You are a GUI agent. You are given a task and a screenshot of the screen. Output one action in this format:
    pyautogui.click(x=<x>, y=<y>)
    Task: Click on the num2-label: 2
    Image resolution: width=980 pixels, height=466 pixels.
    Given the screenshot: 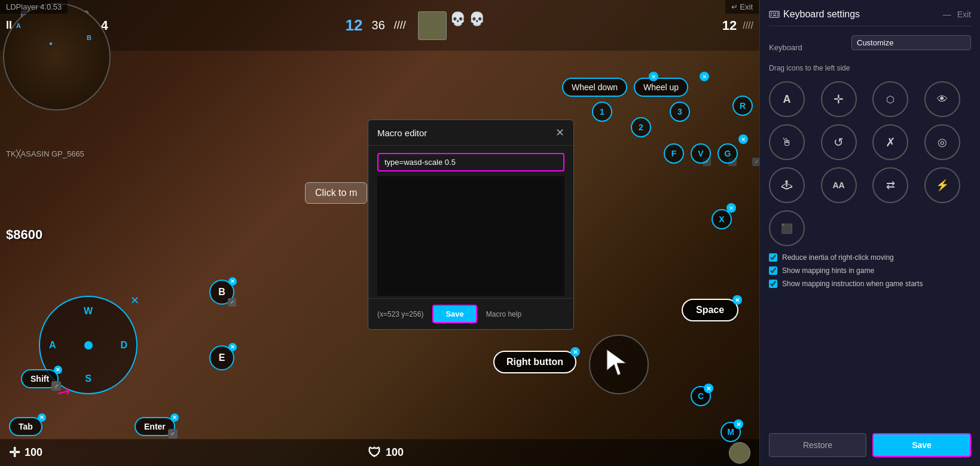 What is the action you would take?
    pyautogui.click(x=641, y=127)
    